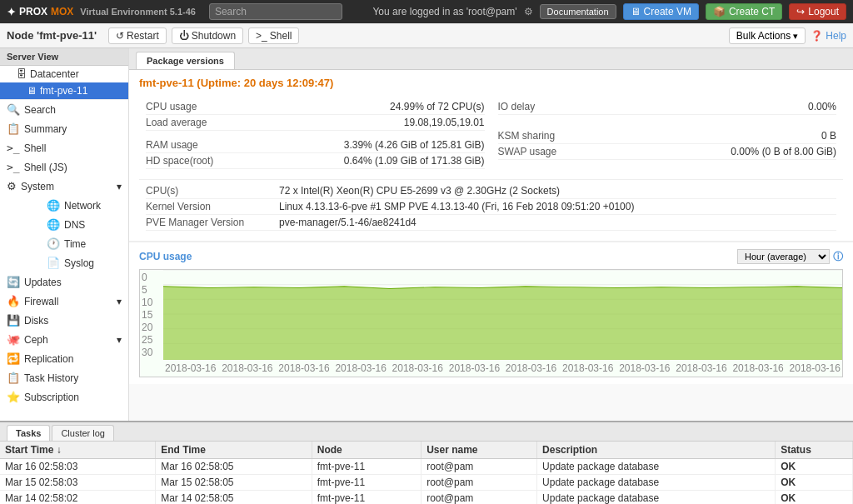 Image resolution: width=853 pixels, height=504 pixels. What do you see at coordinates (137, 36) in the screenshot?
I see `restart-button: ↺ Restart` at bounding box center [137, 36].